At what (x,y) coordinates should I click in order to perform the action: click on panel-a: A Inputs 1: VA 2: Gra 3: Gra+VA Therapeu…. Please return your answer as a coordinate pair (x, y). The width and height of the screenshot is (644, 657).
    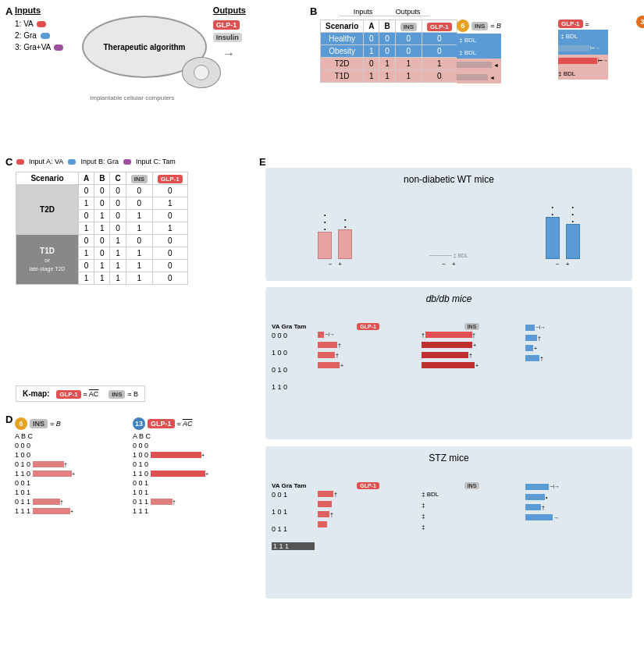
    Looking at the image, I should click on (156, 76).